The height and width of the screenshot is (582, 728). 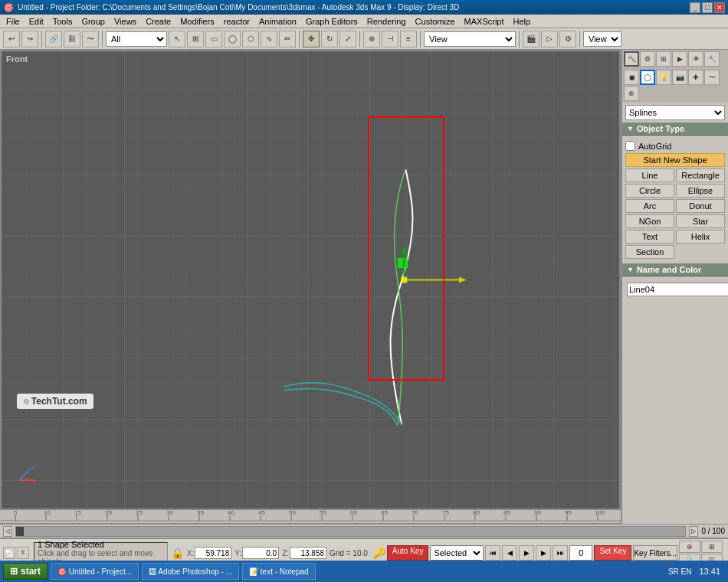 What do you see at coordinates (680, 77) in the screenshot?
I see `cameras-btn: 📷` at bounding box center [680, 77].